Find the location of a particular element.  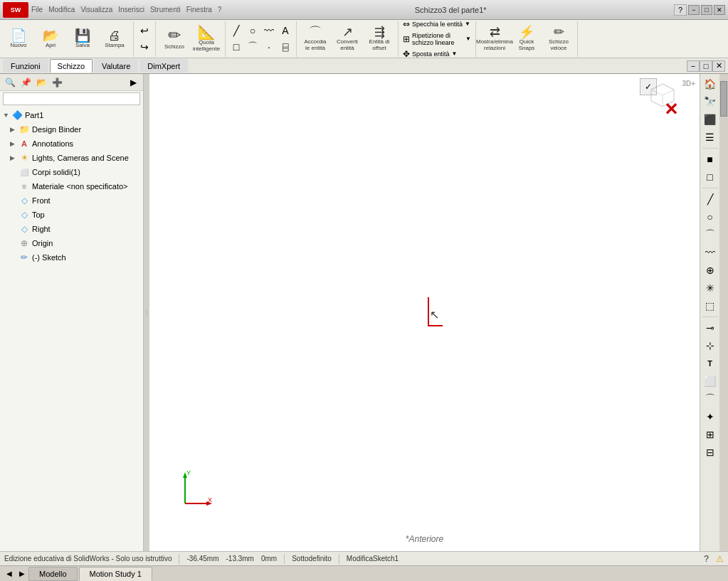

expander-annotations: ▶ is located at coordinates (14, 144).